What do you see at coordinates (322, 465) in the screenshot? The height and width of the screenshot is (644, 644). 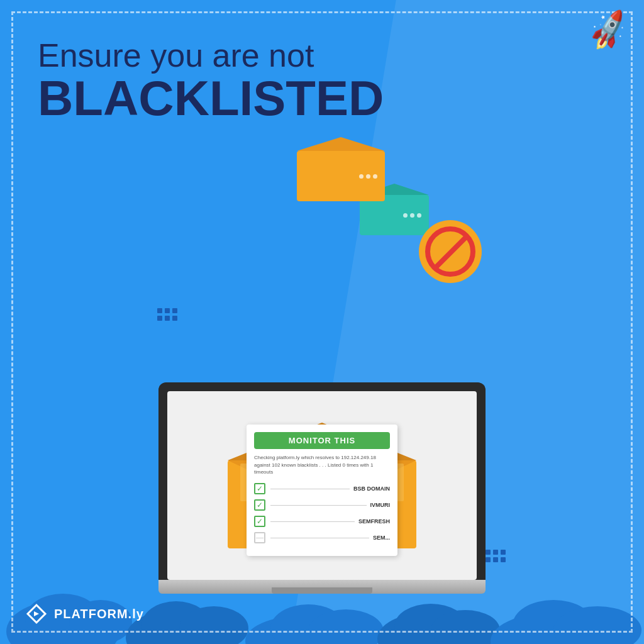 I see `document-body-text: Checking platform.ly which resolves to 1…` at bounding box center [322, 465].